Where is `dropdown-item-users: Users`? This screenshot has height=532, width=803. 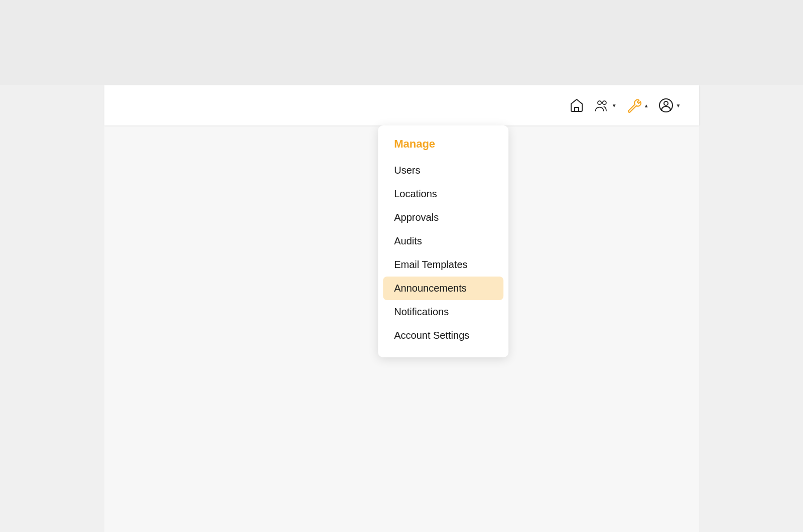
dropdown-item-users: Users is located at coordinates (443, 171).